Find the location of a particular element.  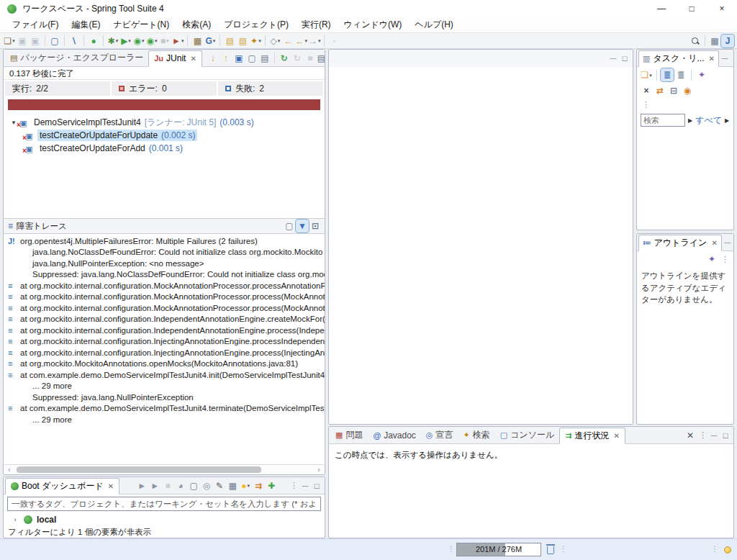

pause-app-icon: ◕ is located at coordinates (181, 486).